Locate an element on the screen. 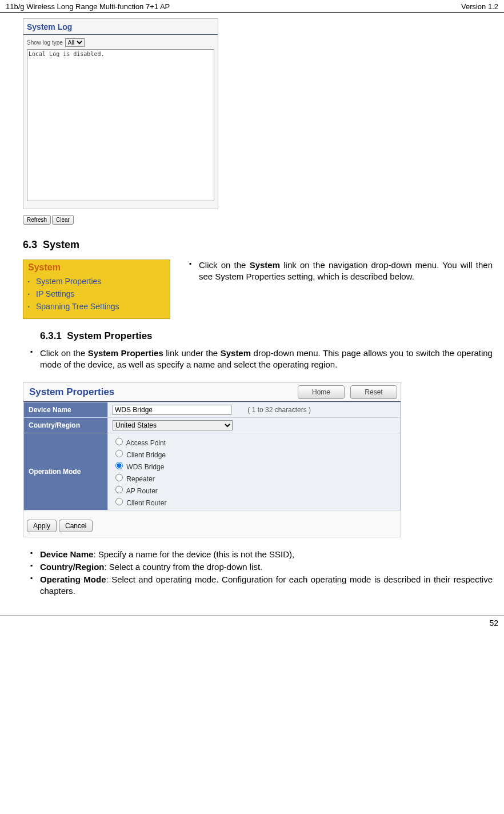 The image size is (504, 814). device-name-input is located at coordinates (172, 410).